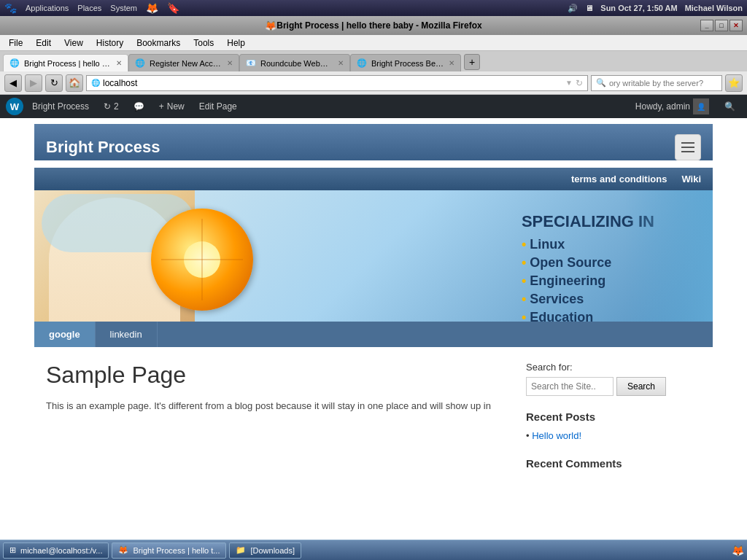 Image resolution: width=747 pixels, height=560 pixels. I want to click on menu-file: File, so click(16, 43).